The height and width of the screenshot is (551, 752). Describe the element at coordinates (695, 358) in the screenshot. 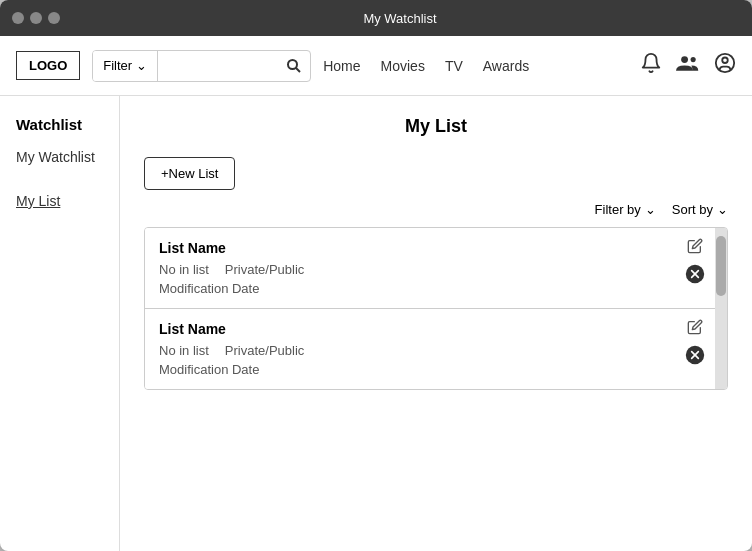

I see `delete-card-2-button` at that location.